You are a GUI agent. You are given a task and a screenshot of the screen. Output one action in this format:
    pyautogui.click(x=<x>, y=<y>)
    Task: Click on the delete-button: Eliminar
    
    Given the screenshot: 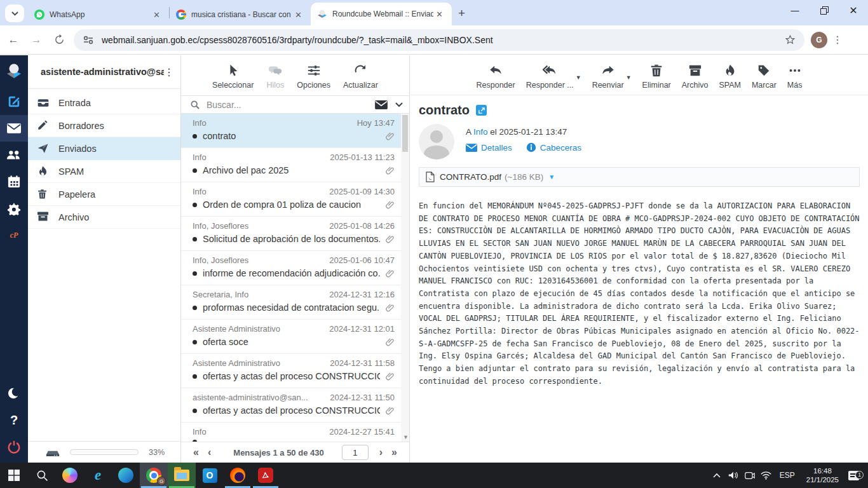 What is the action you would take?
    pyautogui.click(x=657, y=76)
    